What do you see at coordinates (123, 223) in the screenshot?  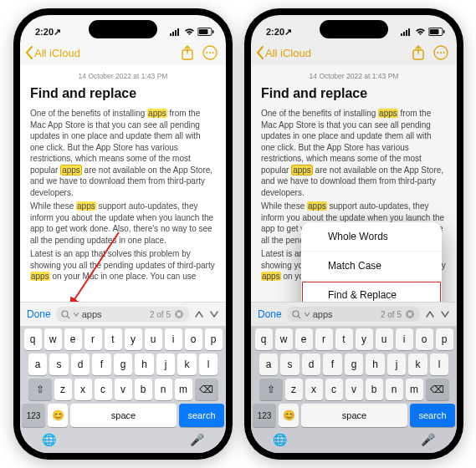 I see `note-paragraph: While these apps support auto-updates, t…` at bounding box center [123, 223].